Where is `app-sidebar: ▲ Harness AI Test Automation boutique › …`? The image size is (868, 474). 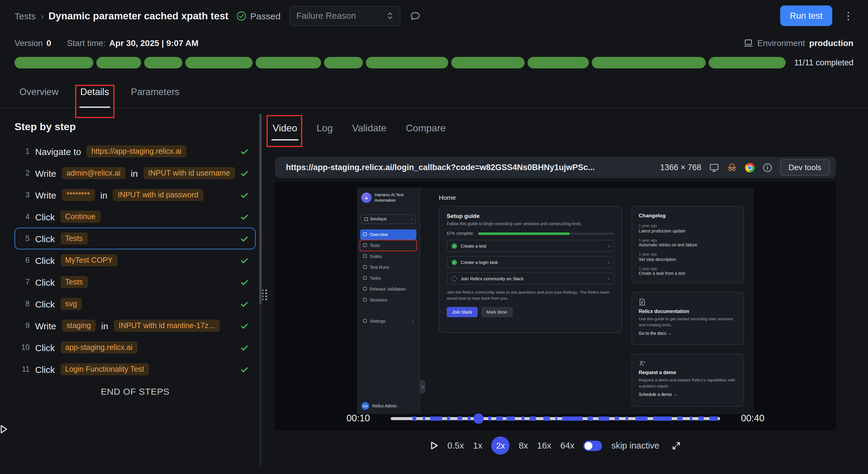 app-sidebar: ▲ Harness AI Test Automation boutique › … is located at coordinates (389, 301).